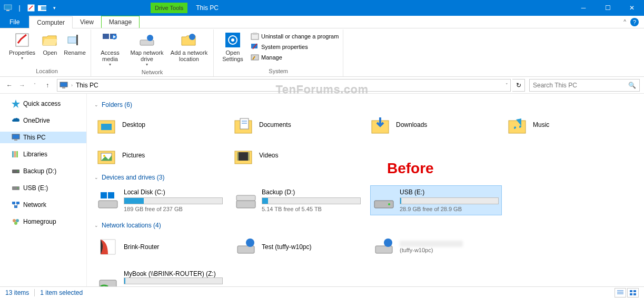 This screenshot has width=644, height=298. Describe the element at coordinates (322, 85) in the screenshot. I see `nav-bar: ← → ˅ ↑ › This PC ˅ ↻ 🔍` at that location.